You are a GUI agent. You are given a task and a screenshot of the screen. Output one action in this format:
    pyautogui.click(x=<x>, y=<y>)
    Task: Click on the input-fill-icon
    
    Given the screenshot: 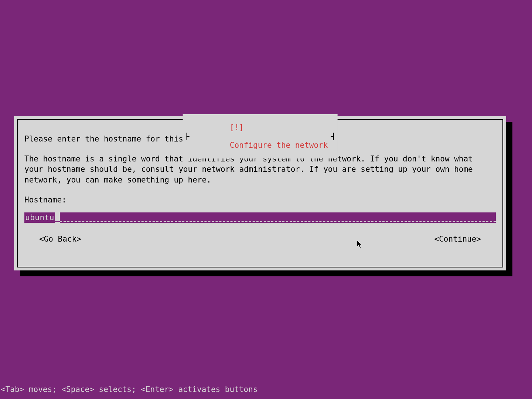 What is the action you would take?
    pyautogui.click(x=278, y=218)
    